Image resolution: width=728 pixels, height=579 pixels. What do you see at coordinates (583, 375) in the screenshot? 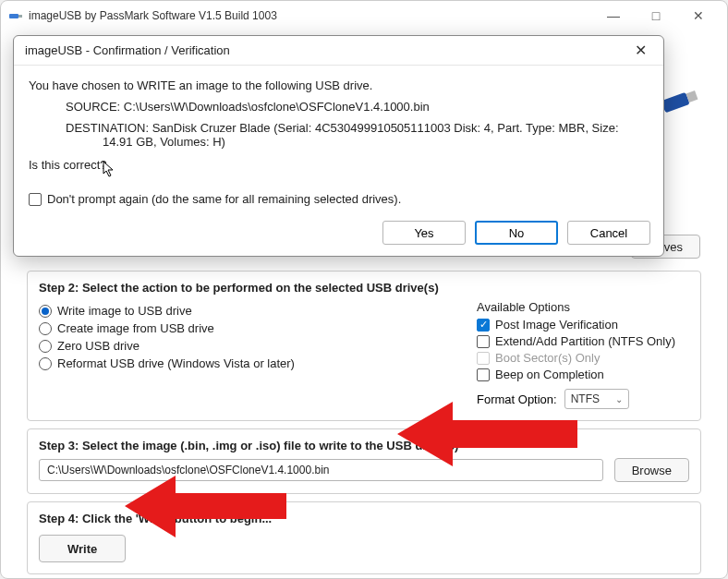
I see `check-beep-completion: Beep on Completion` at bounding box center [583, 375].